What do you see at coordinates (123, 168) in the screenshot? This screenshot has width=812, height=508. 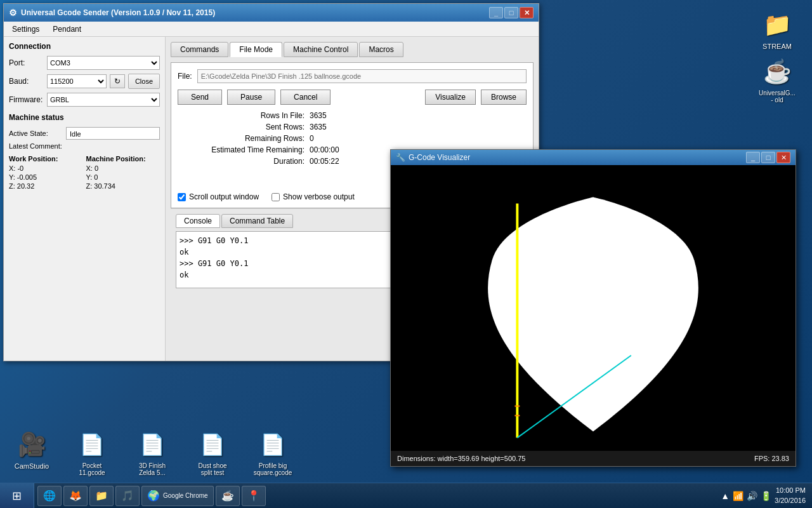 I see `machine-x: X: 0` at bounding box center [123, 168].